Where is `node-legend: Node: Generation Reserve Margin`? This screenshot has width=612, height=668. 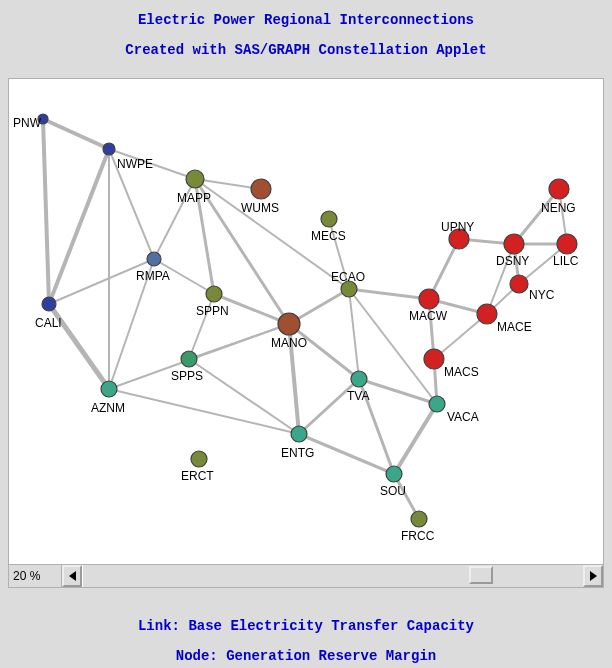
node-legend: Node: Generation Reserve Margin is located at coordinates (306, 656).